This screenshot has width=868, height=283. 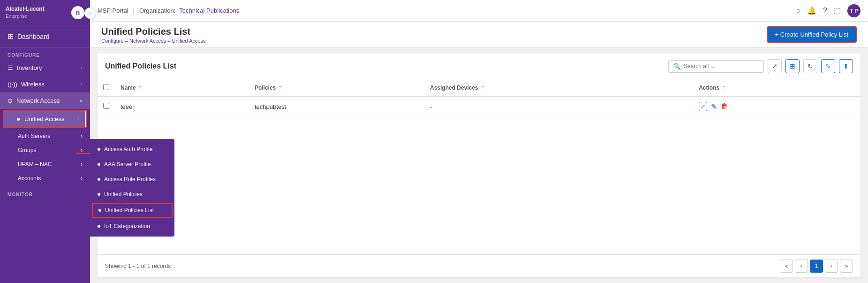 What do you see at coordinates (831, 266) in the screenshot?
I see `next-page-btn: ›` at bounding box center [831, 266].